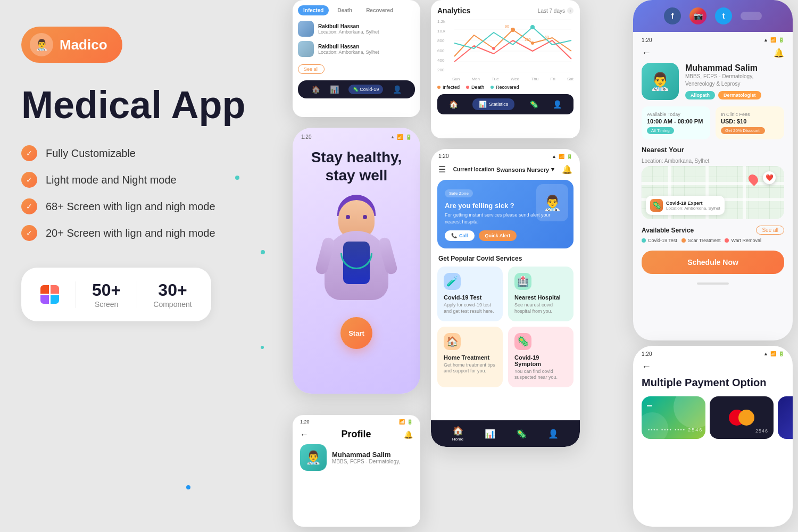  Describe the element at coordinates (505, 155) in the screenshot. I see `app-status-bar: 1:20 ▲ 📶 🔋` at that location.